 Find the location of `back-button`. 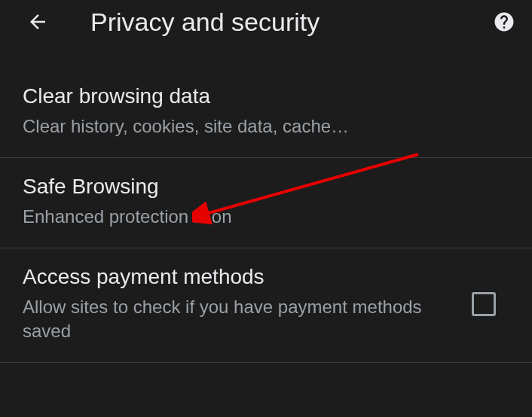

back-button is located at coordinates (38, 22).